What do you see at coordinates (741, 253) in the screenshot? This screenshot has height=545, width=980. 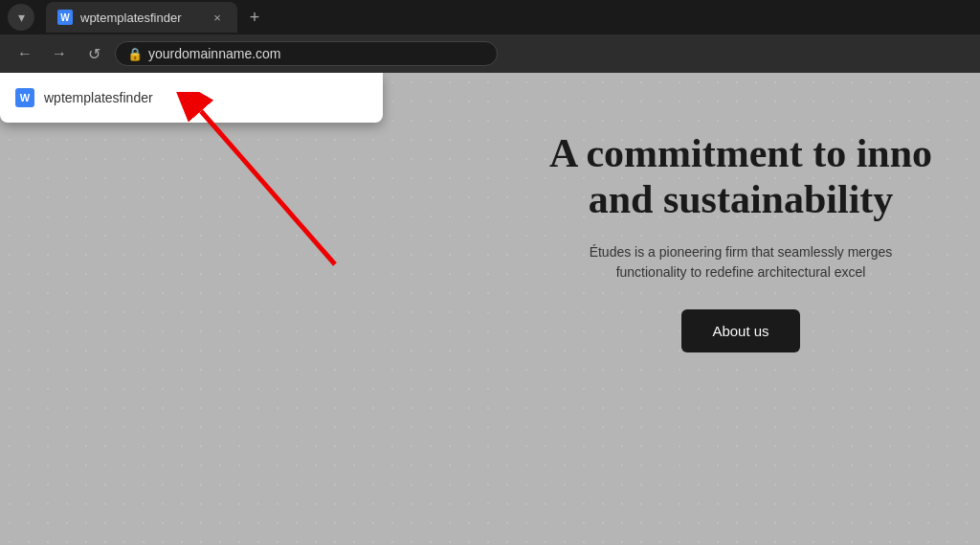 I see `subtext-line1: Études is a pioneering firm that seamles…` at bounding box center [741, 253].